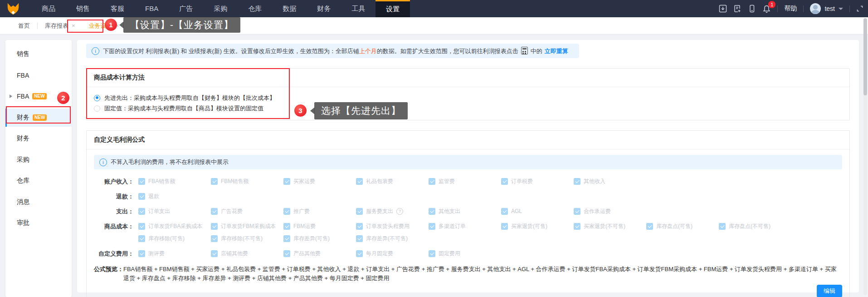 The image size is (868, 297). Describe the element at coordinates (790, 9) in the screenshot. I see `help-link: 帮助` at that location.